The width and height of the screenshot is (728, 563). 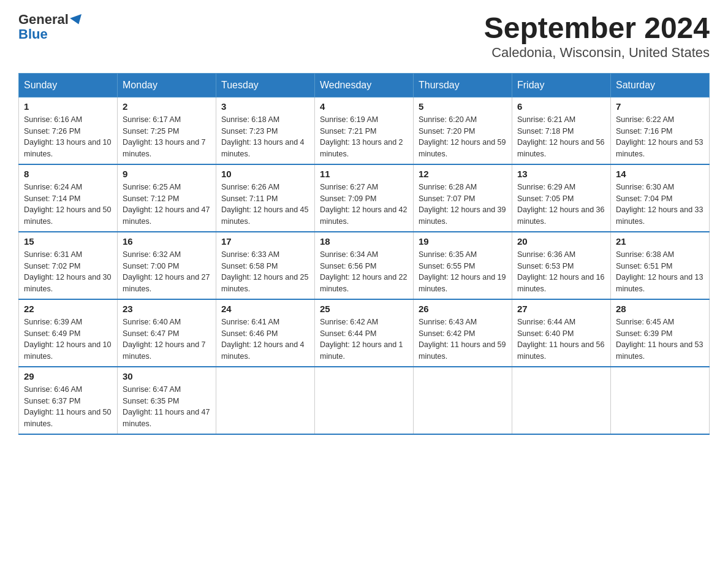 What do you see at coordinates (266, 333) in the screenshot?
I see `calendar-day-cell: 24Sunrise: 6:41 AMSunset: 6:46 PMDayligh…` at bounding box center [266, 333].